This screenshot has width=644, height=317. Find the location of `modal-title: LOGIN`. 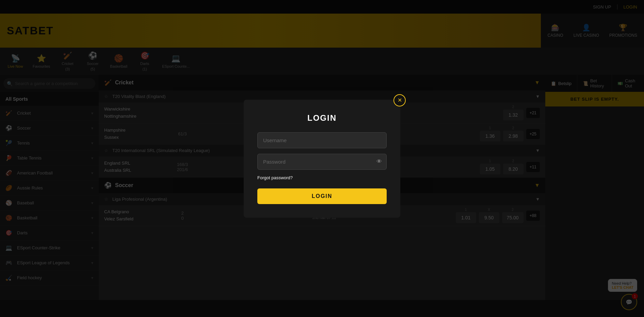

modal-title: LOGIN is located at coordinates (322, 118).